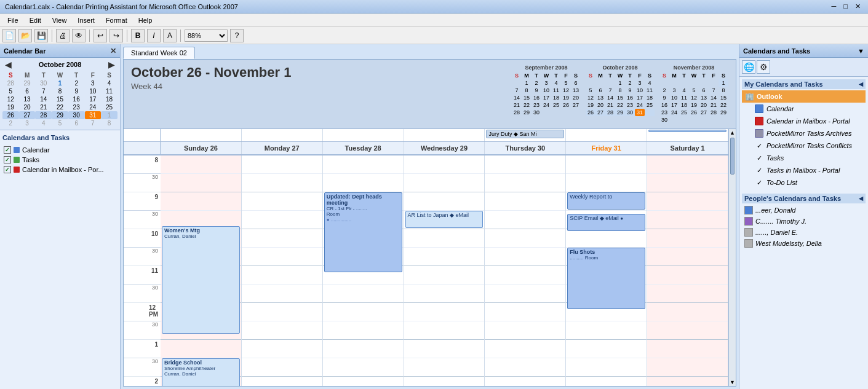  I want to click on font-btn: A, so click(170, 36).